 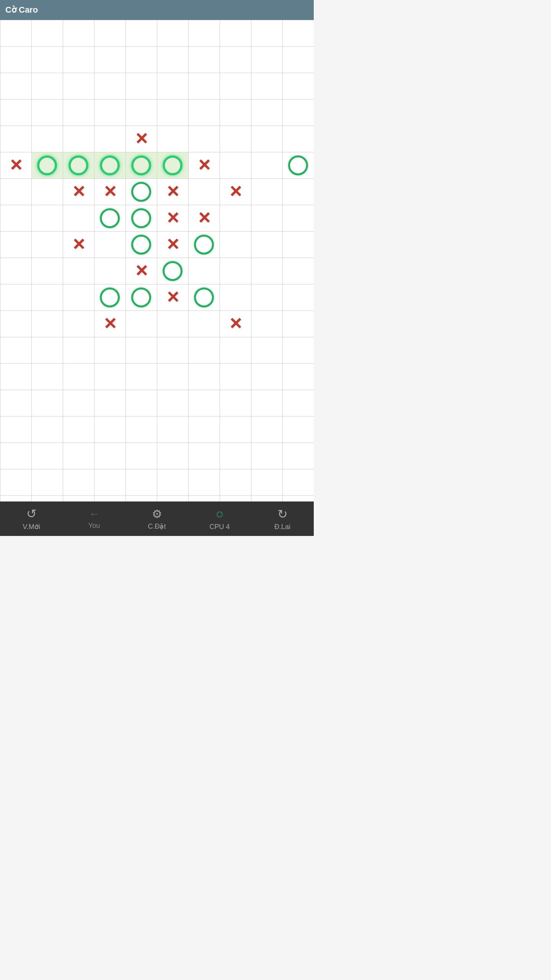 I want to click on settings-label: C.Đặt, so click(x=157, y=526).